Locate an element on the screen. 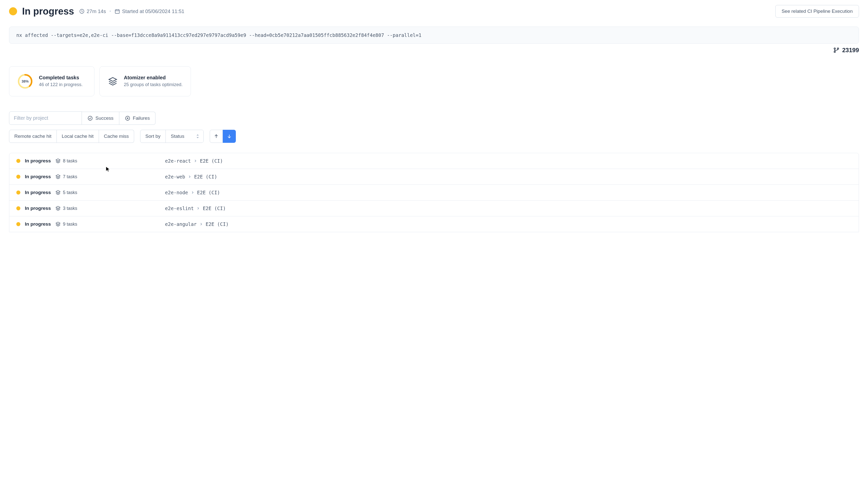 This screenshot has height=502, width=868. task-project: e2e-eslint is located at coordinates (179, 208).